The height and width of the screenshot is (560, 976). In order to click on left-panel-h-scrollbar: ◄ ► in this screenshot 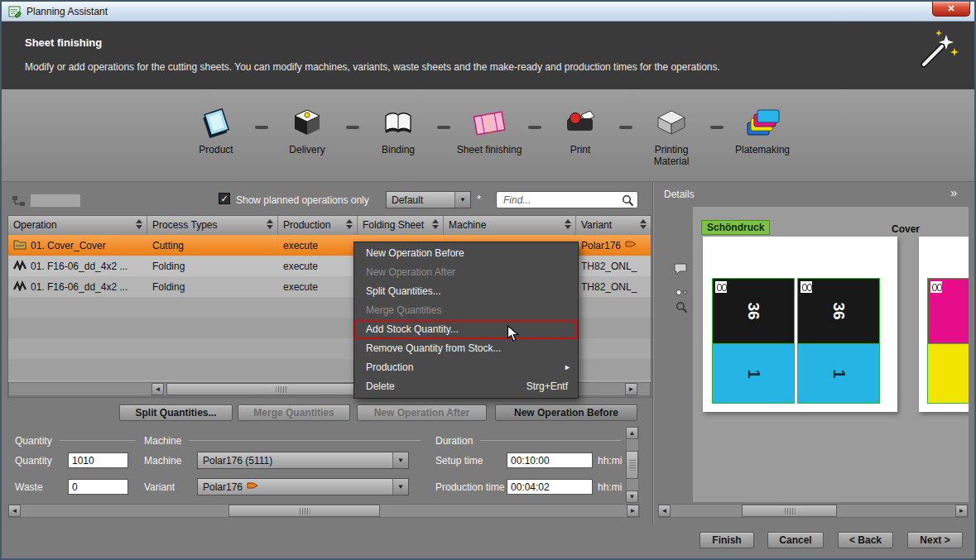, I will do `click(325, 511)`.